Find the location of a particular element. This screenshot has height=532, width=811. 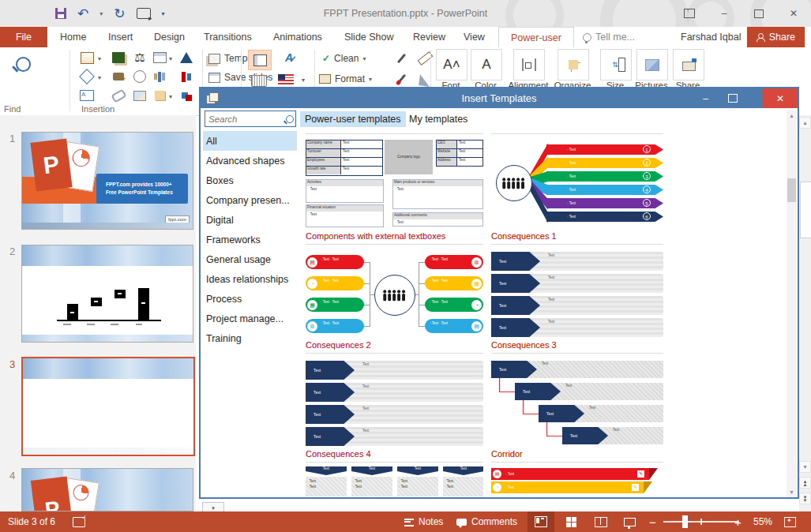

slide-thumbnail-3-selected is located at coordinates (108, 406).